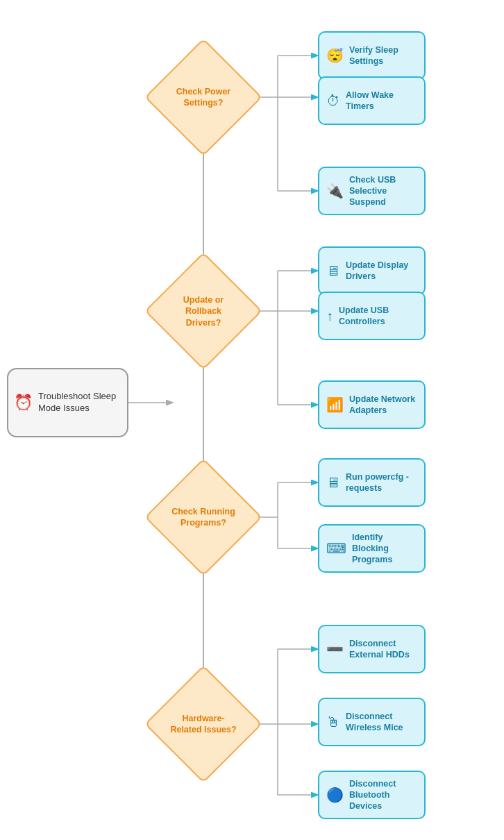 The width and height of the screenshot is (504, 840). Describe the element at coordinates (382, 483) in the screenshot. I see `action-label: Run powercfg -requests` at that location.